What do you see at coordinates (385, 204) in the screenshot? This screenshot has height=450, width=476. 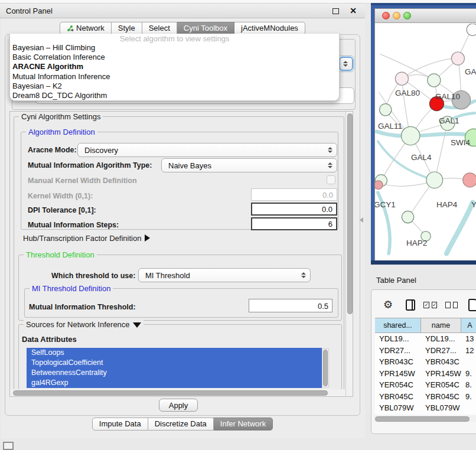 I see `node-label: GCY1` at bounding box center [385, 204].